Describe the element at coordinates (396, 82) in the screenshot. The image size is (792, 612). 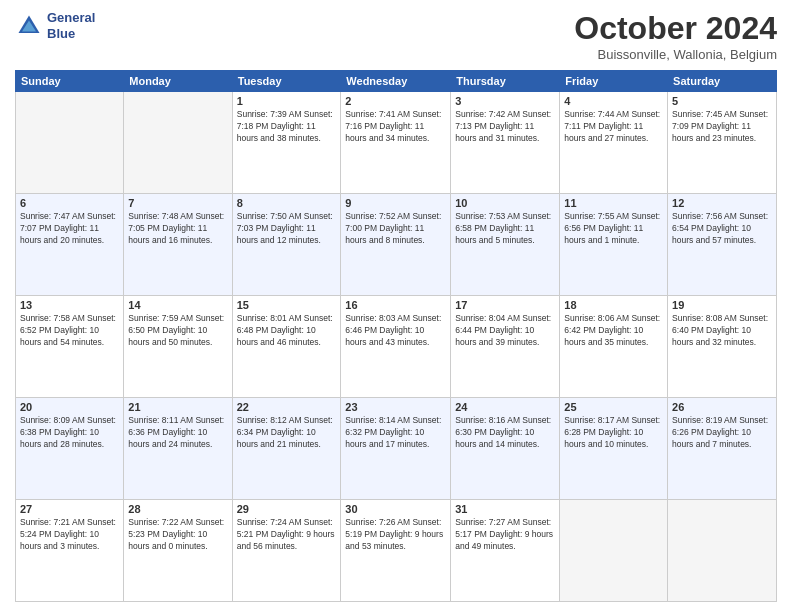
I see `header-row: Sunday Monday Tuesday Wednesday Thursday…` at that location.